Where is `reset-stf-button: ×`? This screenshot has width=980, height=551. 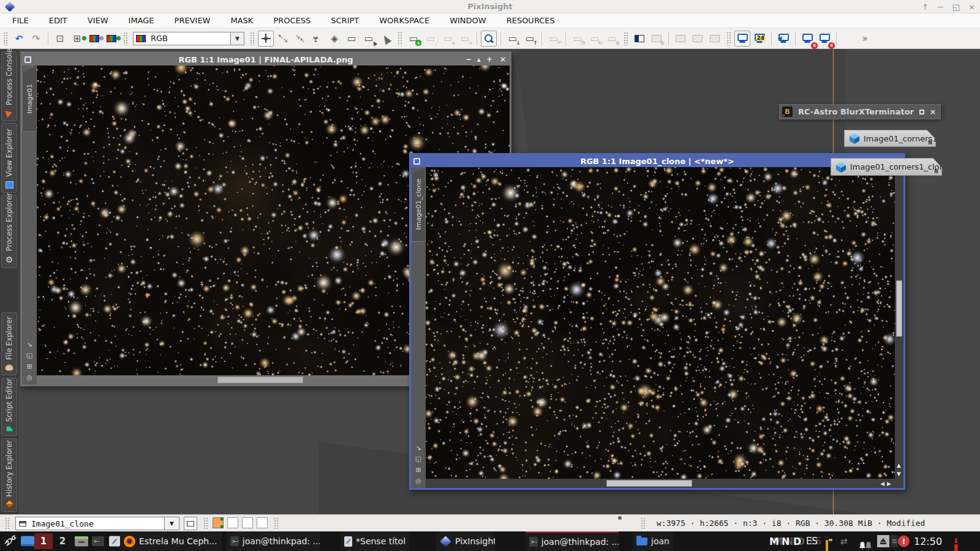
reset-stf-button: × is located at coordinates (807, 39).